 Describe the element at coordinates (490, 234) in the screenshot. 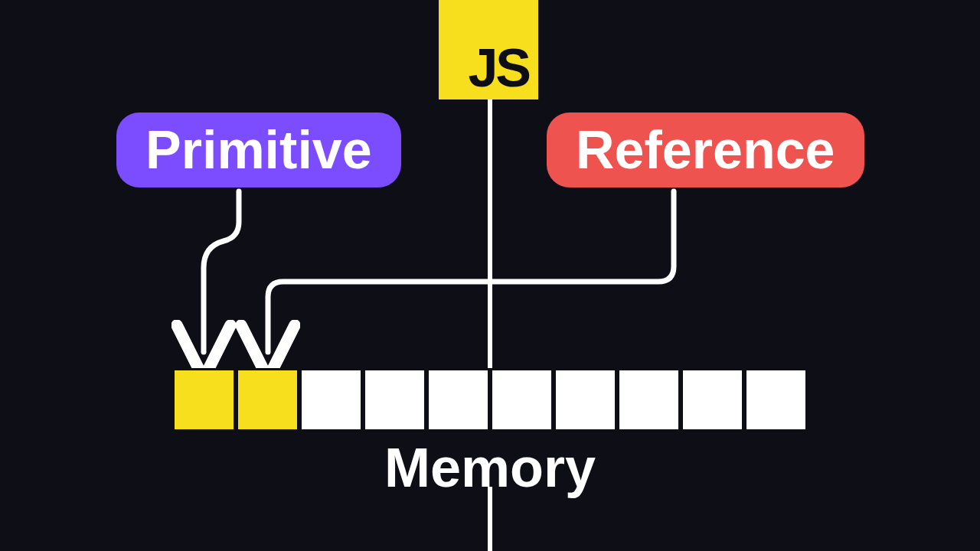

I see `center-connector-top` at that location.